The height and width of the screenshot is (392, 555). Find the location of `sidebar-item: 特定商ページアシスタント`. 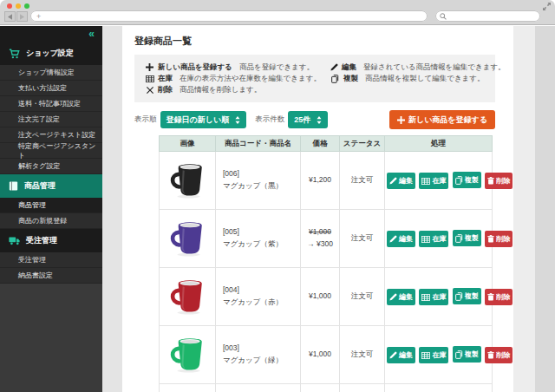

sidebar-item: 特定商ページアシスタント is located at coordinates (51, 151).